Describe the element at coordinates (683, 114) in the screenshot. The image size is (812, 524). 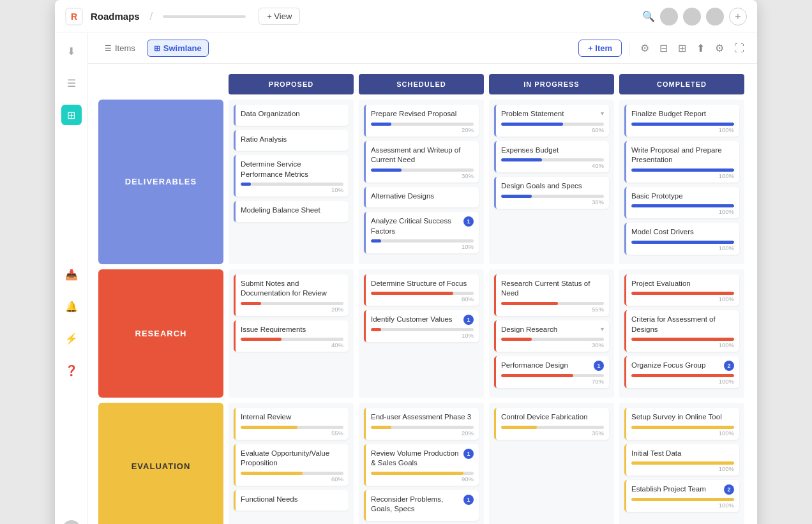
I see `card-title: Finalize Budget Report` at that location.